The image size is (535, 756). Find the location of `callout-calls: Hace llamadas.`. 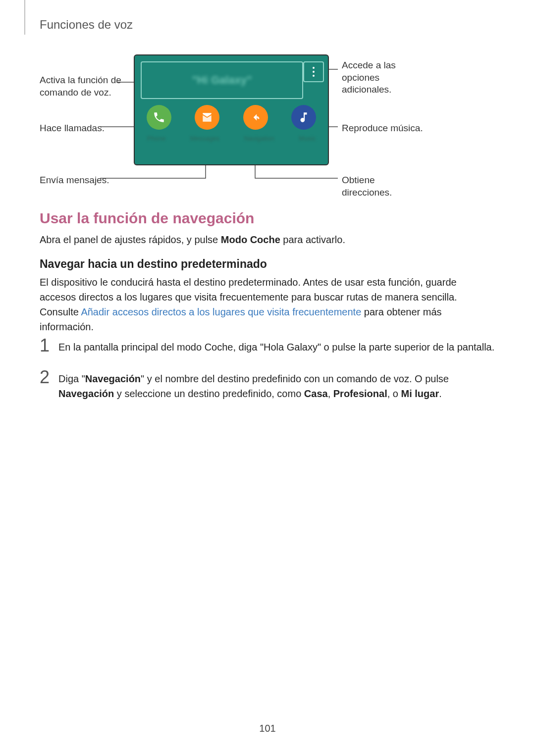

callout-calls: Hace llamadas. is located at coordinates (72, 129).